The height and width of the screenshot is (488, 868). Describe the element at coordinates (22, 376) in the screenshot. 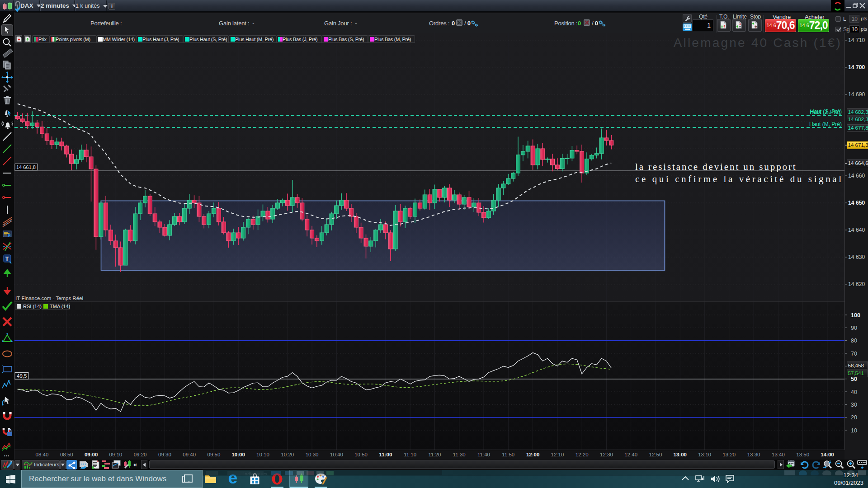

I see `svg-text: 49,5` at that location.